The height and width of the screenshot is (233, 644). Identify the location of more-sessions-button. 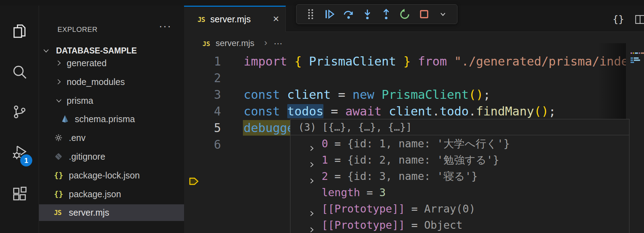
(443, 14).